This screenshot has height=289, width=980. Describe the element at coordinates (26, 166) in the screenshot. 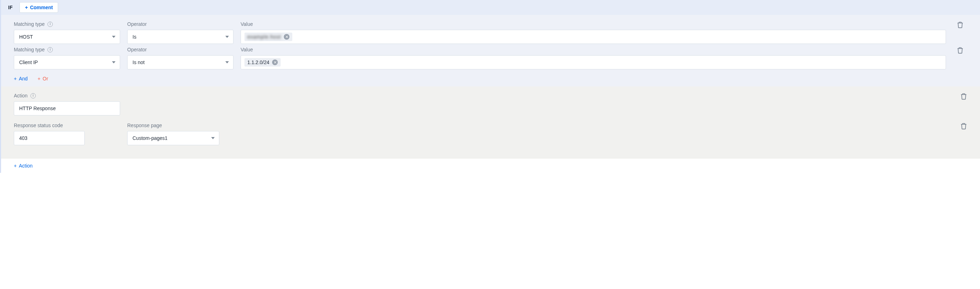

I see `add-action-label: Action` at that location.